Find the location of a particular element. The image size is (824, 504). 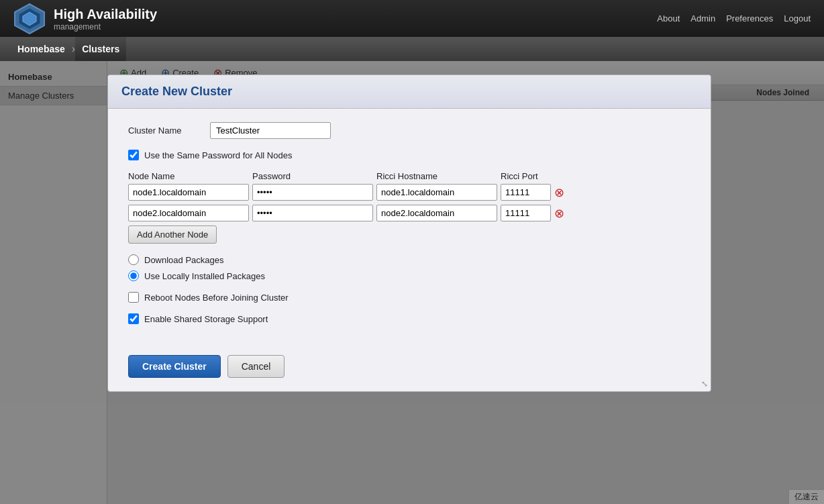

add-another-node-button: Add Another Node is located at coordinates (172, 235).